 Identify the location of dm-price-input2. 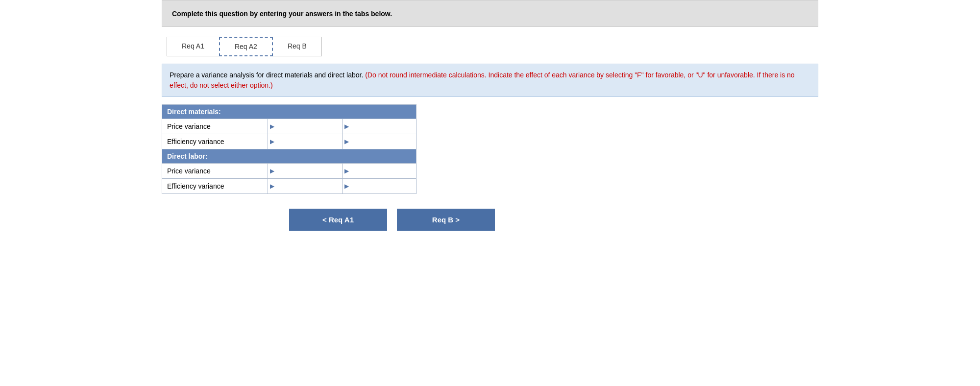
(383, 126).